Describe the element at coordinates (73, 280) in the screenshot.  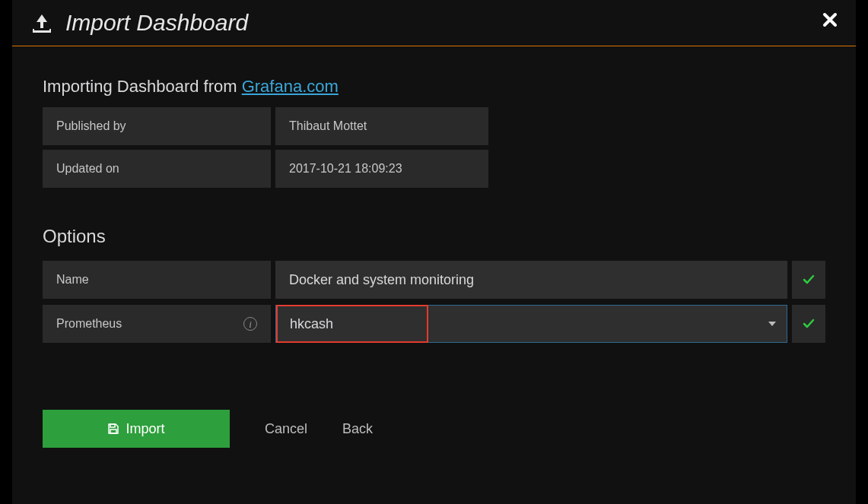
I see `name-label-text: Name` at that location.